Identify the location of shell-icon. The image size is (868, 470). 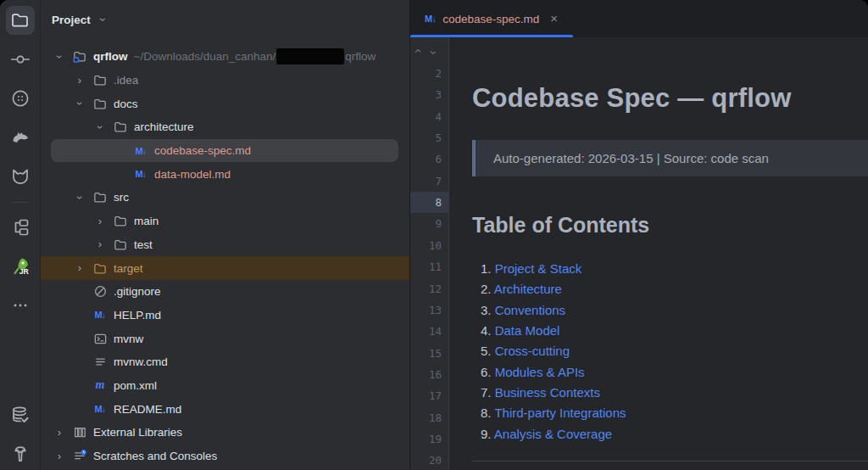
(100, 339).